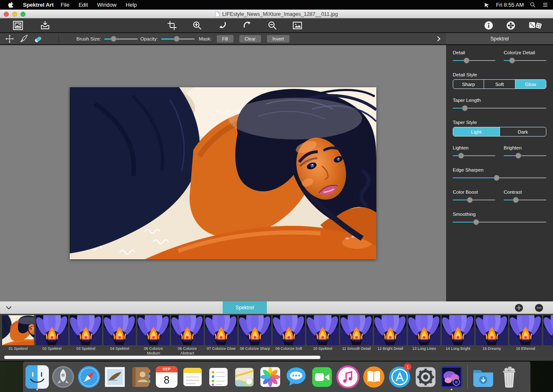  What do you see at coordinates (154, 336) in the screenshot?
I see `preset-05-colorize-medium: 05 Colorize Medium` at bounding box center [154, 336].